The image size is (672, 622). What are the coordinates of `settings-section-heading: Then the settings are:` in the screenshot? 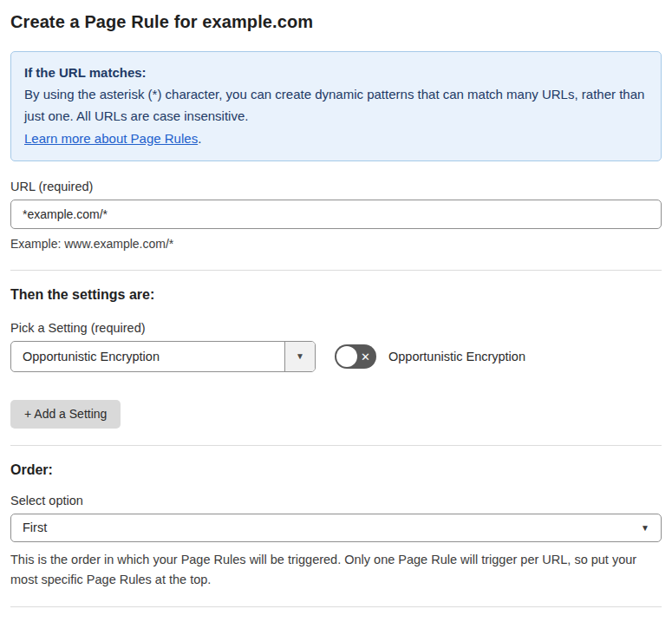 It's located at (336, 295).